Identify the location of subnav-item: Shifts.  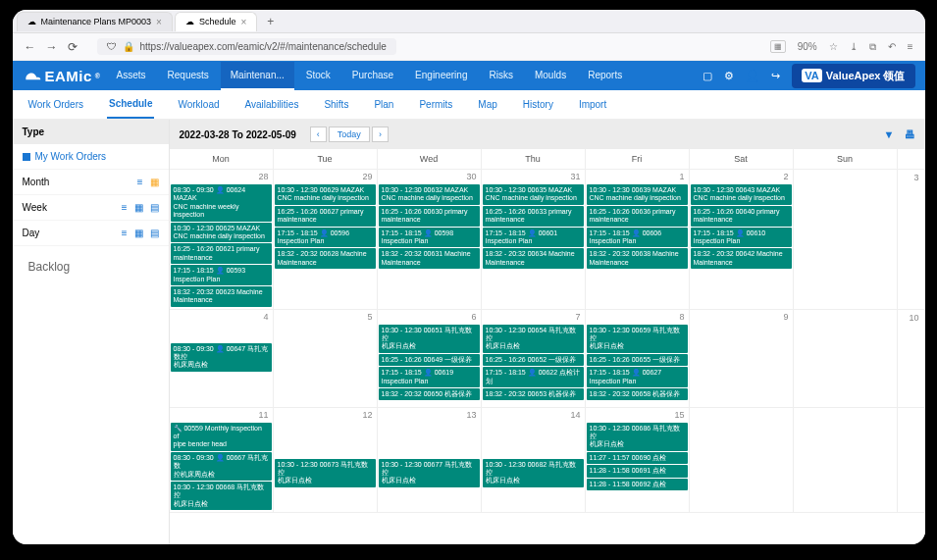
(336, 104).